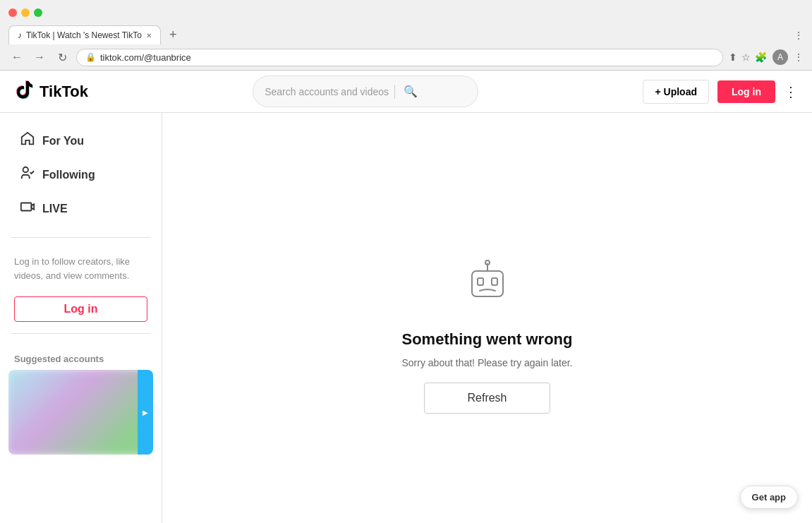 This screenshot has width=812, height=523. What do you see at coordinates (406, 57) in the screenshot?
I see `browser-address-bar: ← → ↻ 🔒 tiktok.com/@tuanbrice ⬆ ☆ 🧩 A ⋮` at bounding box center [406, 57].